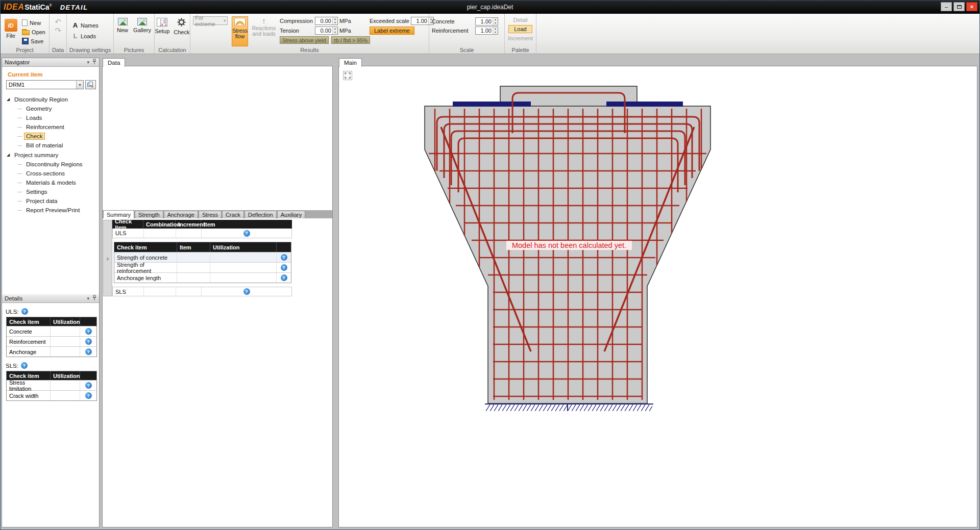  I want to click on idea-file-icon: ID, so click(11, 26).